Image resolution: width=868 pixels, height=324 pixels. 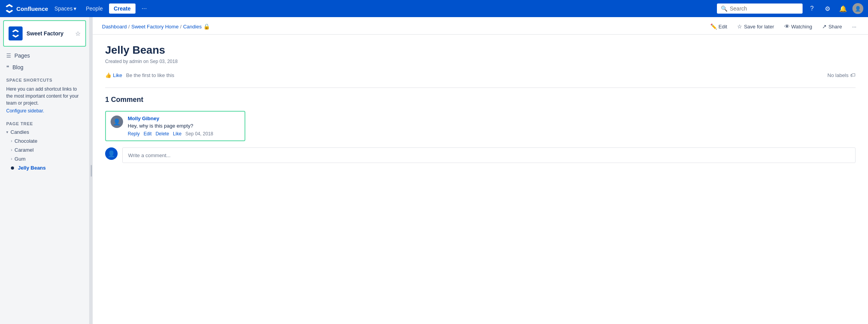 I want to click on people-menu: People, so click(x=94, y=9).